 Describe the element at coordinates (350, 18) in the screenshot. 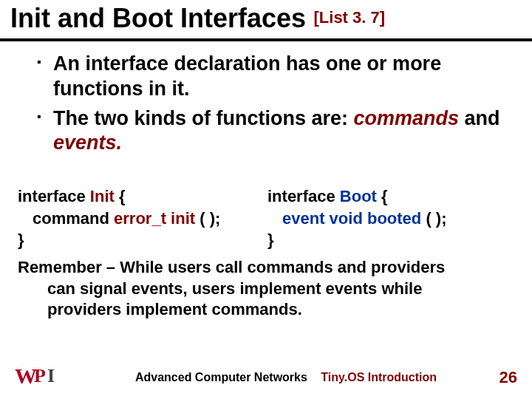

I see `slide-subtitle-tag: [List 3. 7]` at that location.